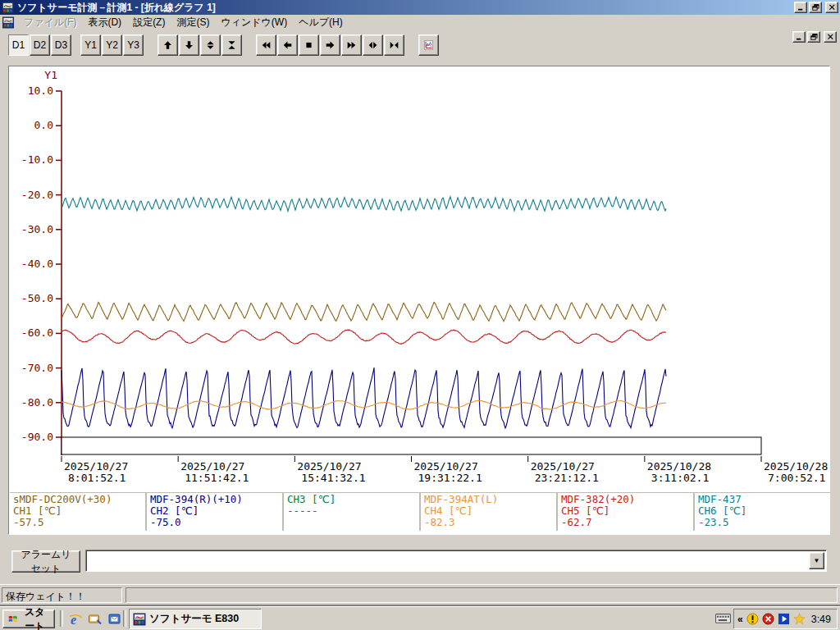  I want to click on security-alert-icon, so click(768, 619).